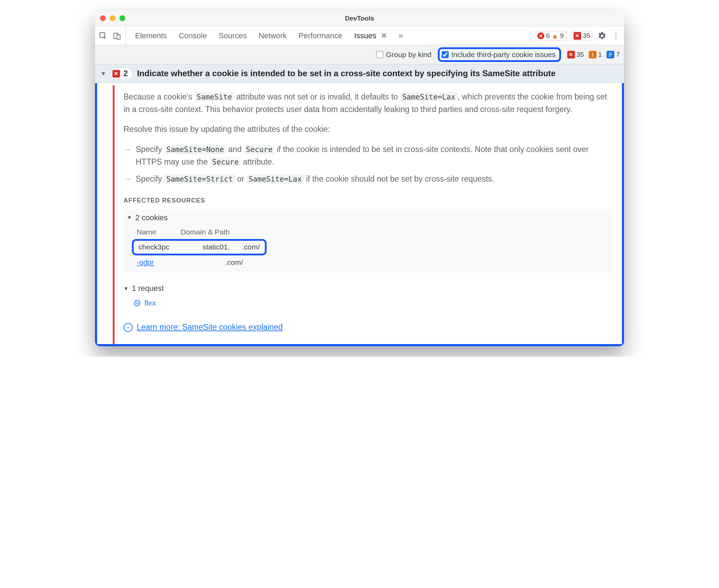 The height and width of the screenshot is (588, 719). What do you see at coordinates (368, 218) in the screenshot?
I see `cookies-disclosure: ▼ 2 cookies` at bounding box center [368, 218].